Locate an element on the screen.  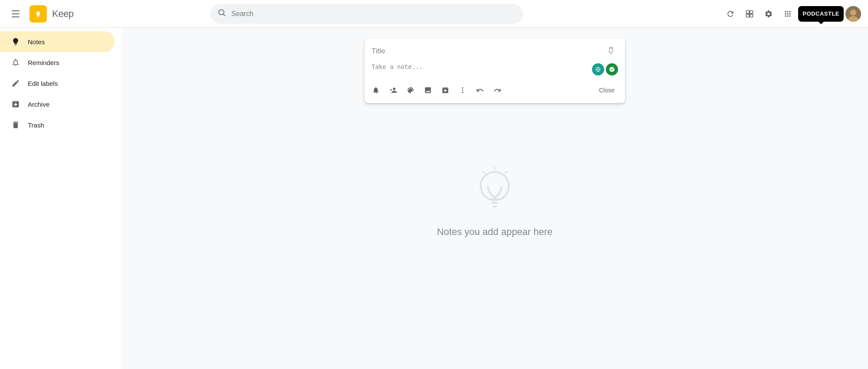
empty-bulb-icon is located at coordinates (495, 192).